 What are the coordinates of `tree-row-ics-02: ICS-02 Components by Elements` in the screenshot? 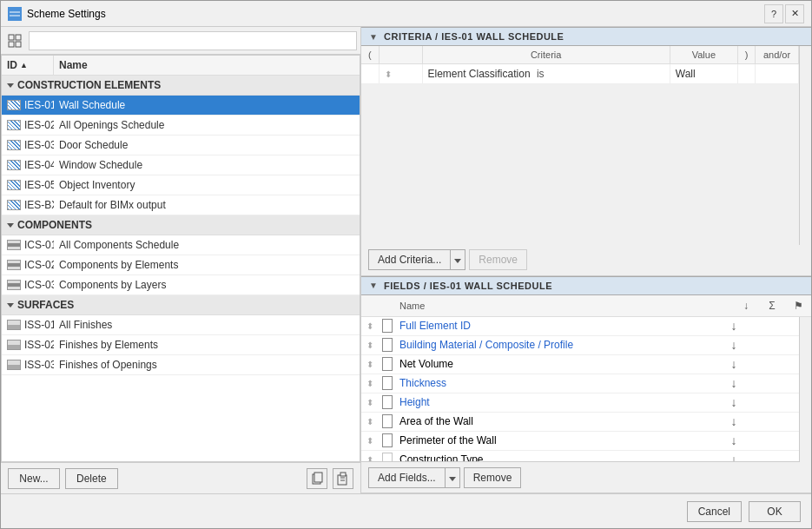 It's located at (181, 266).